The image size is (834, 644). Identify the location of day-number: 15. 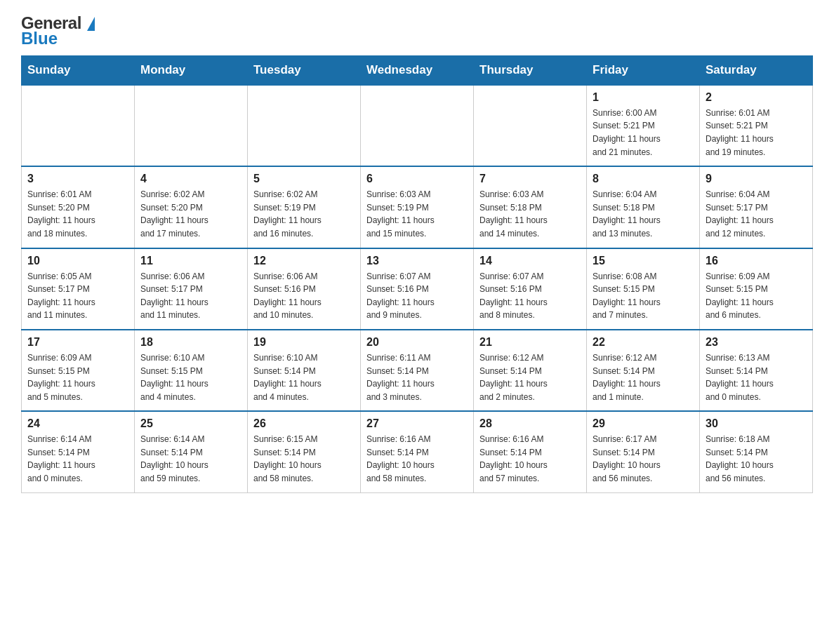
(643, 261).